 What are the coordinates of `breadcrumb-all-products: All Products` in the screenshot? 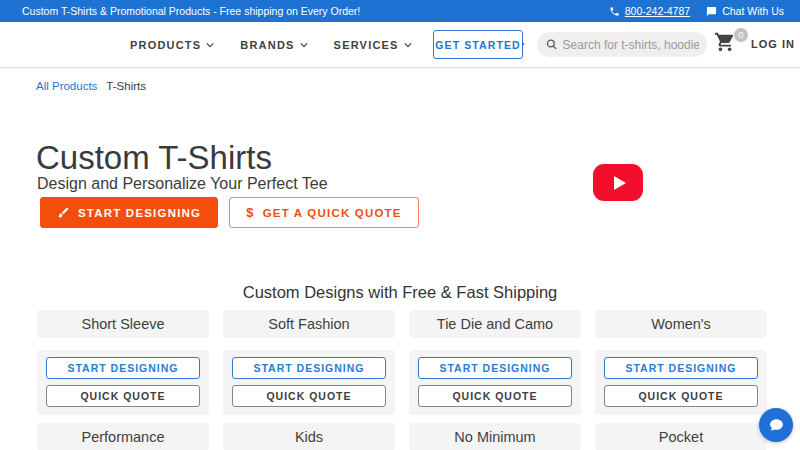 It's located at (66, 86).